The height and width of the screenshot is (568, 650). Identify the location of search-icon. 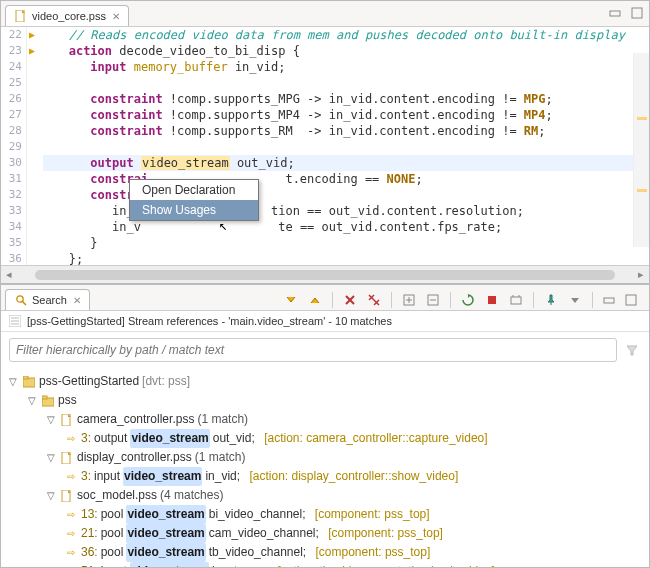
(21, 300).